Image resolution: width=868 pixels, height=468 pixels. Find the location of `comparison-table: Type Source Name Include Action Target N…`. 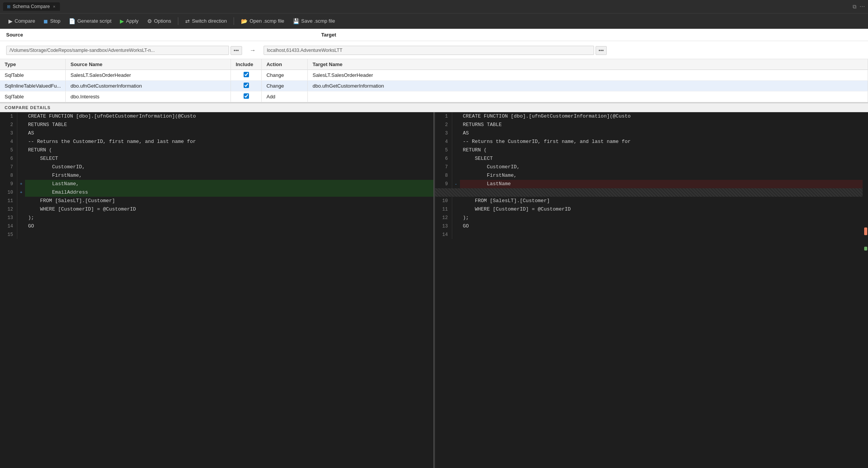

comparison-table: Type Source Name Include Action Target N… is located at coordinates (434, 81).